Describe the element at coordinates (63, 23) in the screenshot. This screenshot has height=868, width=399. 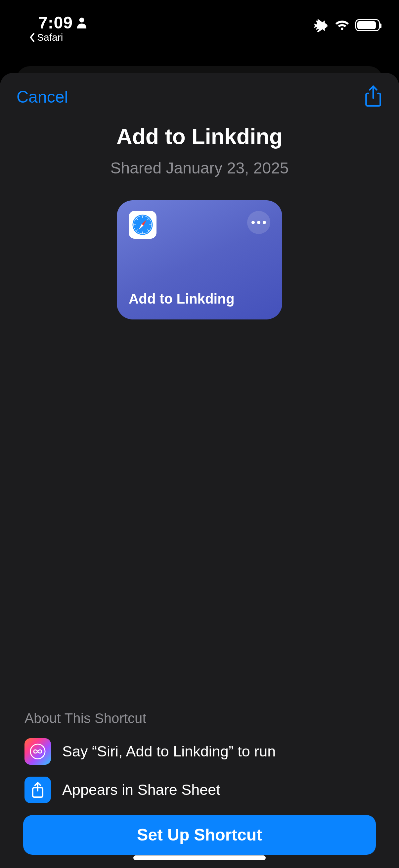
I see `status-time-row: 7:09` at that location.